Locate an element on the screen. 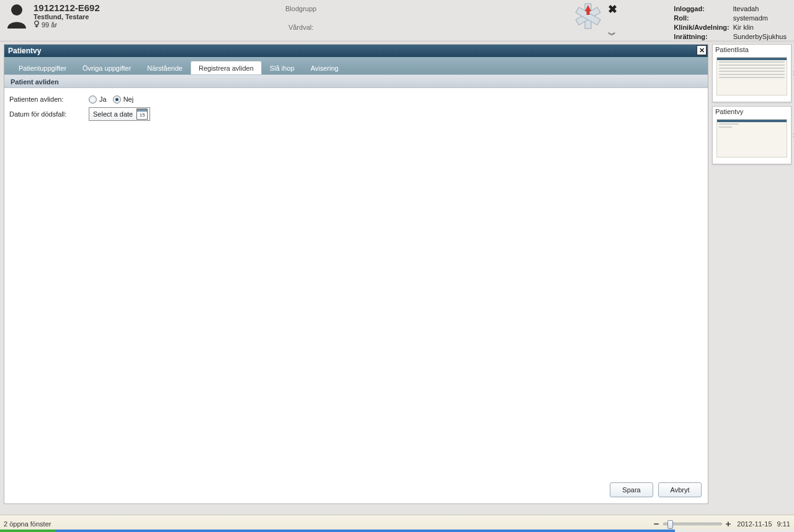 This screenshot has width=794, height=532. panel-patientlista: Patientlista ✖ is located at coordinates (752, 73).